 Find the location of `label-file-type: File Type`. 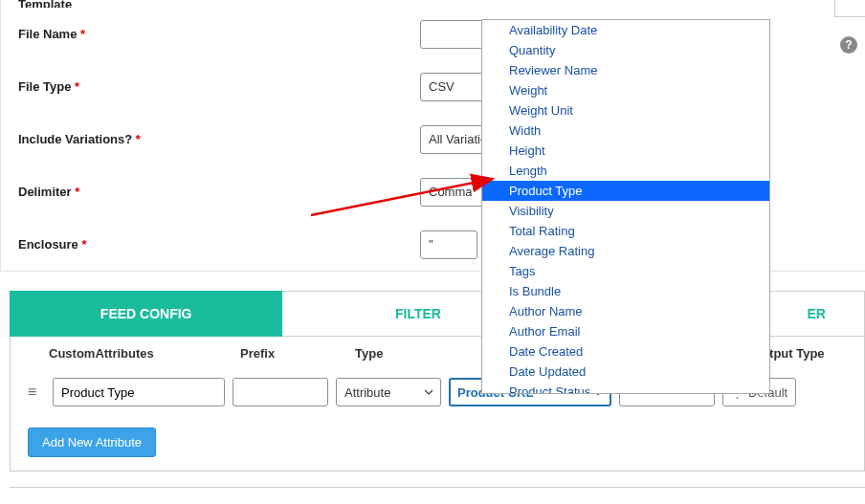

label-file-type: File Type is located at coordinates (44, 86).